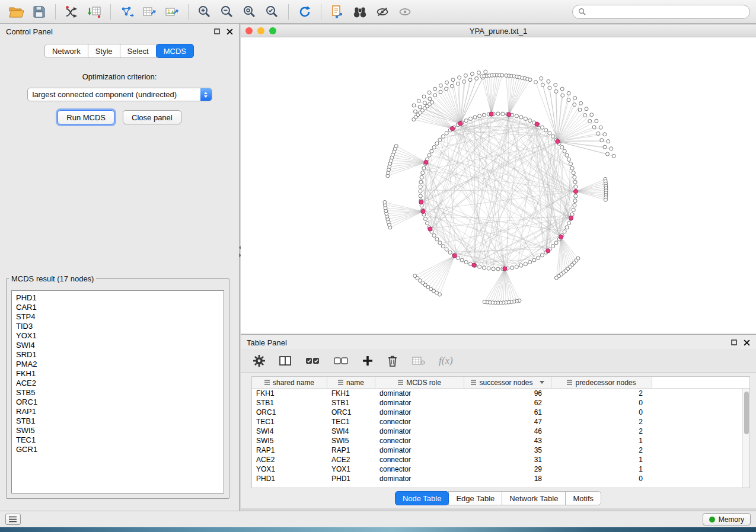  I want to click on optimization-select: largest connected component (undirected), so click(120, 95).